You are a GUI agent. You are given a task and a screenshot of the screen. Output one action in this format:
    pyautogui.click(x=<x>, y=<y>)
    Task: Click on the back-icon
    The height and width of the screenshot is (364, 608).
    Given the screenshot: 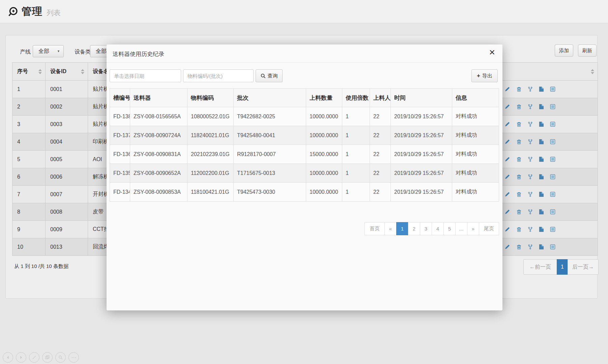 What is the action you would take?
    pyautogui.click(x=8, y=357)
    